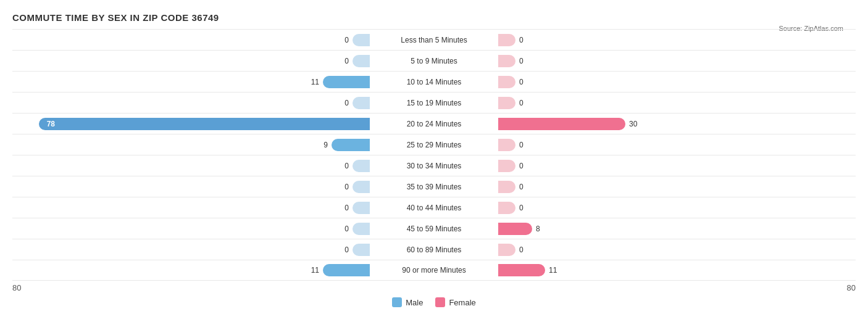 The image size is (868, 322). What do you see at coordinates (434, 81) in the screenshot?
I see `chart-row: 1110 to 14 Minutes0` at bounding box center [434, 81].